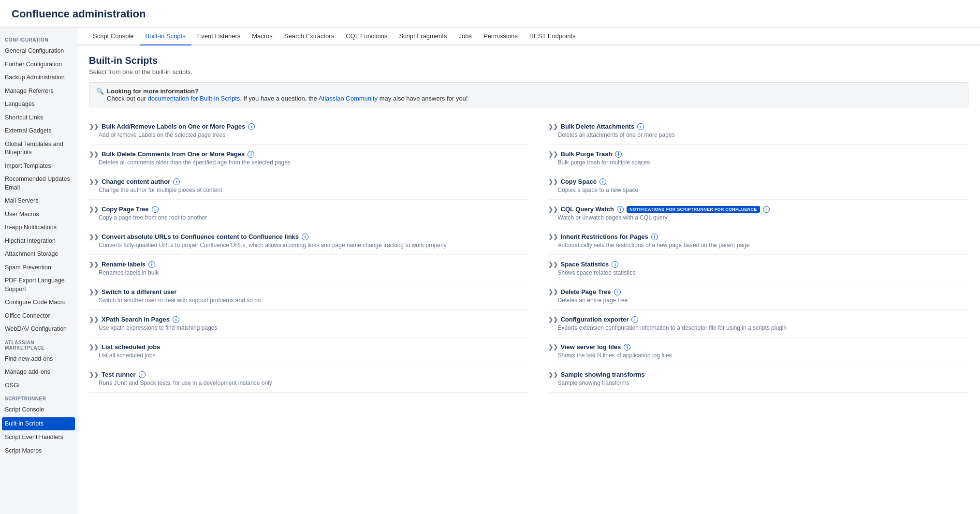 This screenshot has height=514, width=980. I want to click on script-desc-configuration-exporter: Exports extension configuration informat…, so click(755, 328).